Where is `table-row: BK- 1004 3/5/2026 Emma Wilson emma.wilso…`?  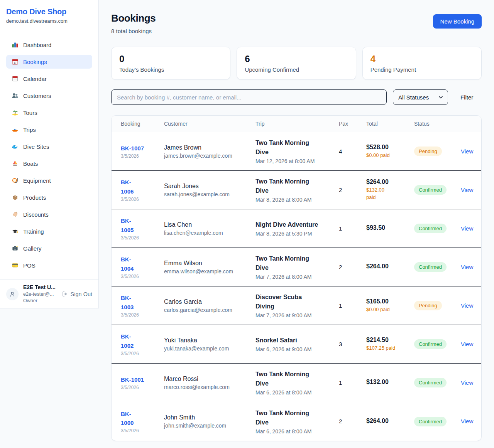 table-row: BK- 1004 3/5/2026 Emma Wilson emma.wilso… is located at coordinates (296, 267).